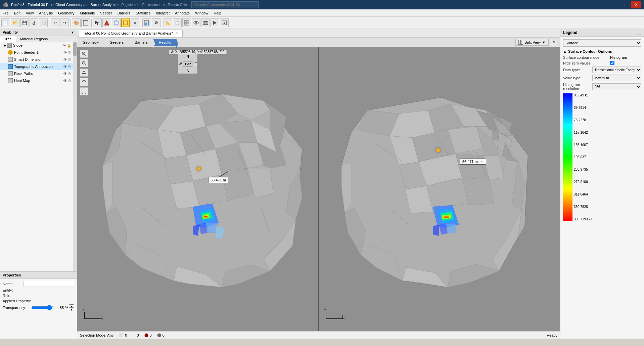  I want to click on color-button: 🎨, so click(76, 23).